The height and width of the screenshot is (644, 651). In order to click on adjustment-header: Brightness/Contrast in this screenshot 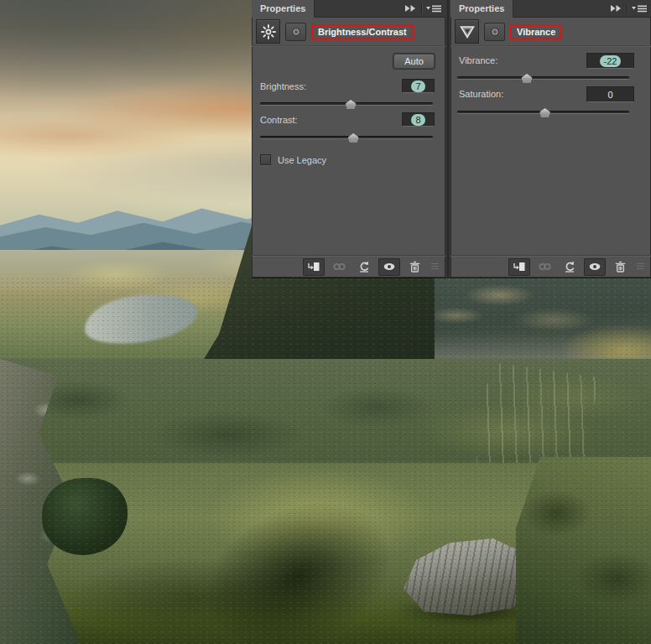, I will do `click(349, 32)`.